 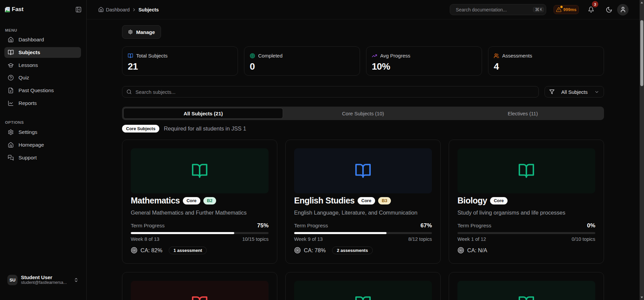 What do you see at coordinates (591, 226) in the screenshot?
I see `progress-percent: 0%` at bounding box center [591, 226].